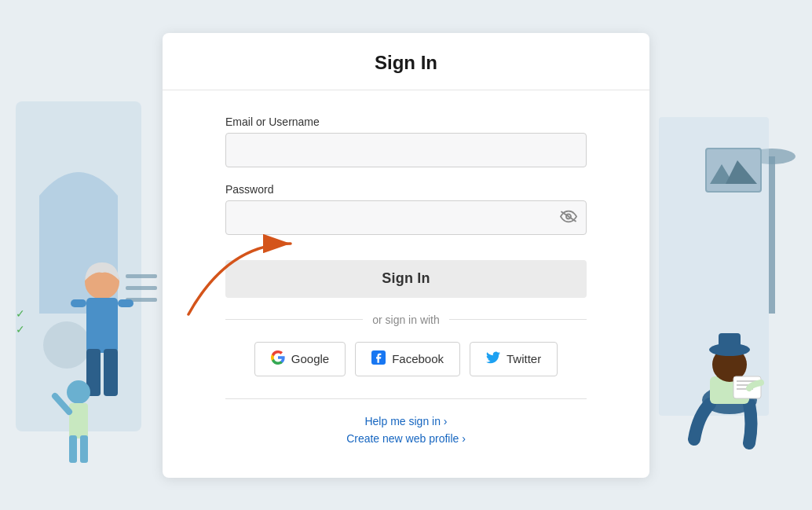 This screenshot has height=510, width=812. Describe the element at coordinates (406, 320) in the screenshot. I see `or-text: or sign in with` at that location.